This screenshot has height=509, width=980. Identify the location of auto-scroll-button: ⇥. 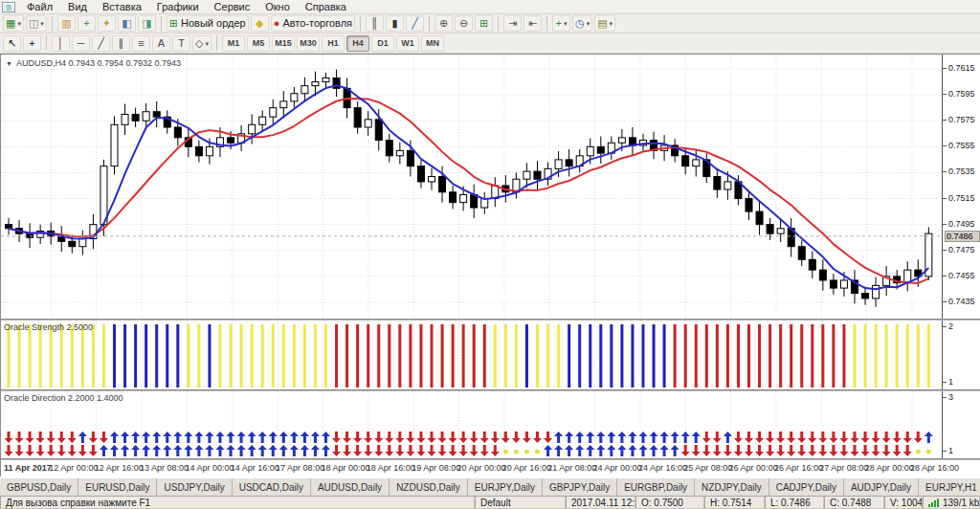
(513, 23).